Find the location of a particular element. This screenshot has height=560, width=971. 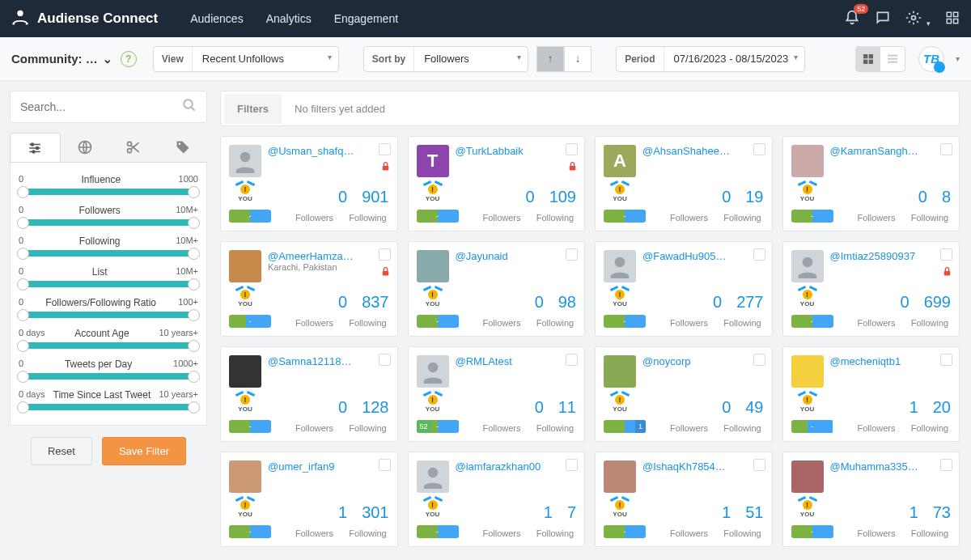

slider-min: 0 is located at coordinates (21, 241).